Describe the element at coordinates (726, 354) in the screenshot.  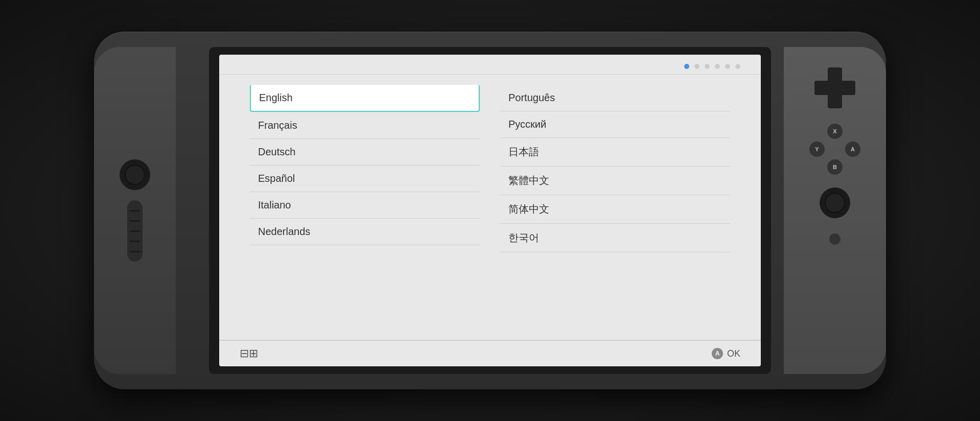
I see `ok-button-area: A OK` at that location.